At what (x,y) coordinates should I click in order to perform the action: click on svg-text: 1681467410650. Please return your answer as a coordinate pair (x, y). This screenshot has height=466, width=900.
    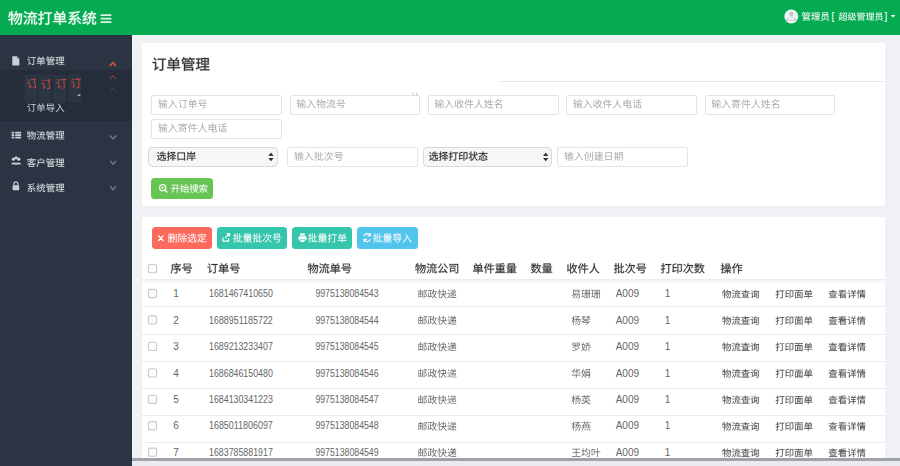
    Looking at the image, I should click on (241, 294).